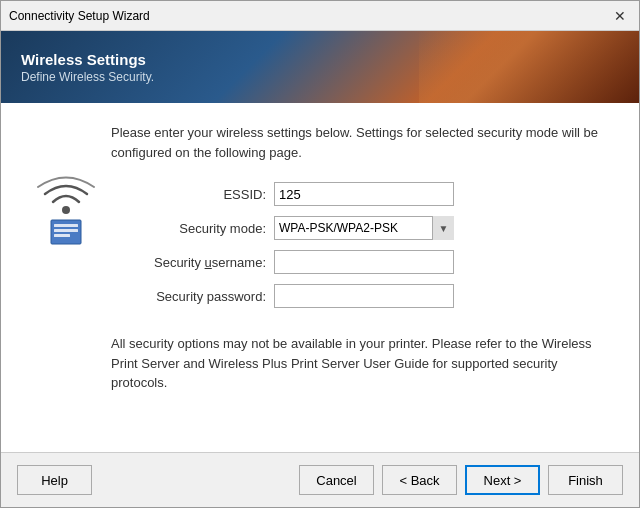  I want to click on note-text: All security options may not be availabl…, so click(360, 364).